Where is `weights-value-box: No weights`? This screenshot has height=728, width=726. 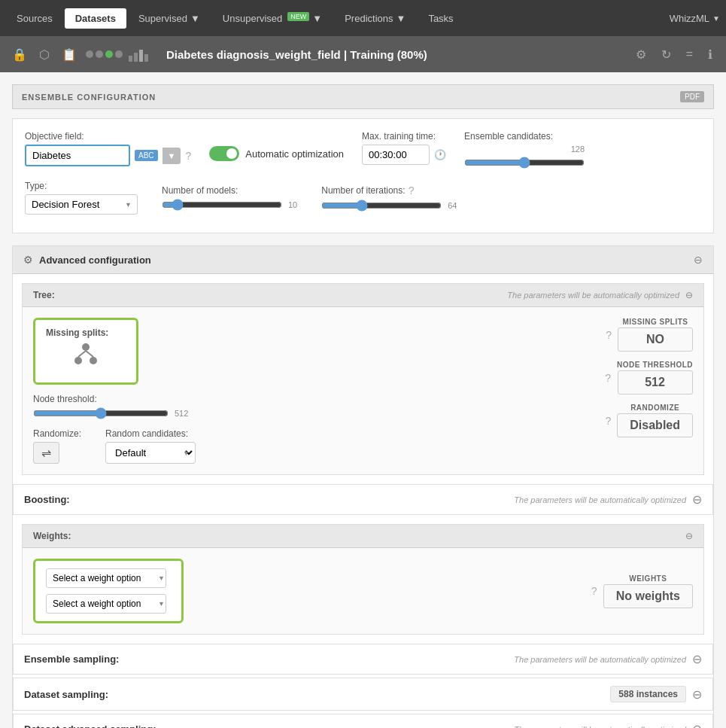 weights-value-box: No weights is located at coordinates (649, 596).